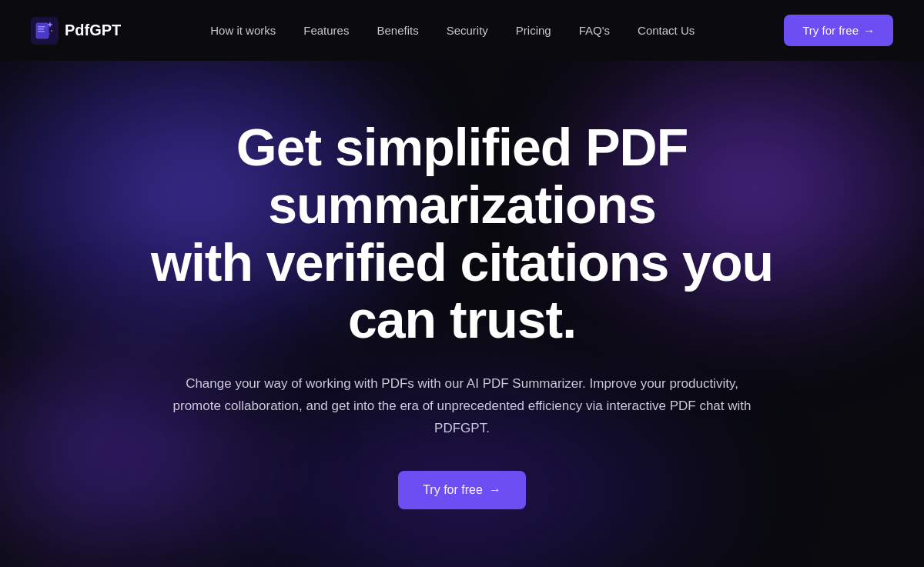  I want to click on logo-text: PdfGPT, so click(92, 31).